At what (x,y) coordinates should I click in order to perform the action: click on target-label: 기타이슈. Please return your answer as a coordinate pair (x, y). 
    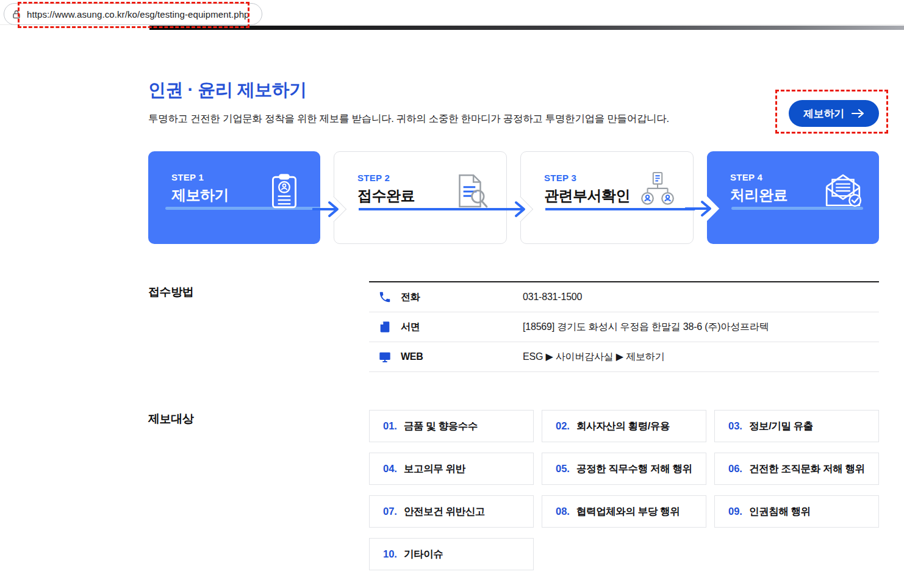
    Looking at the image, I should click on (423, 554).